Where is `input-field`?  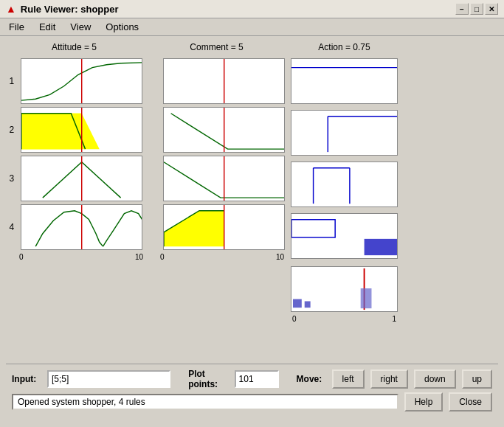
input-field is located at coordinates (109, 379).